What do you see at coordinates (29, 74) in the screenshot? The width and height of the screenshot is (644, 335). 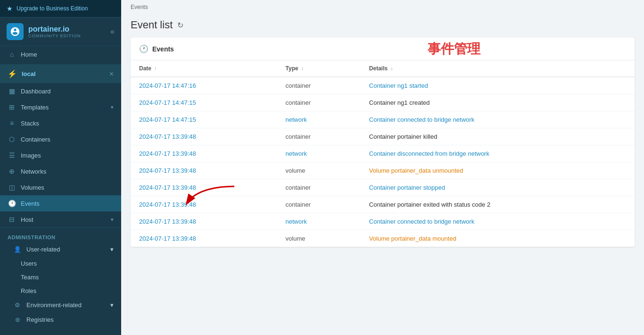 I see `env-name: local` at bounding box center [29, 74].